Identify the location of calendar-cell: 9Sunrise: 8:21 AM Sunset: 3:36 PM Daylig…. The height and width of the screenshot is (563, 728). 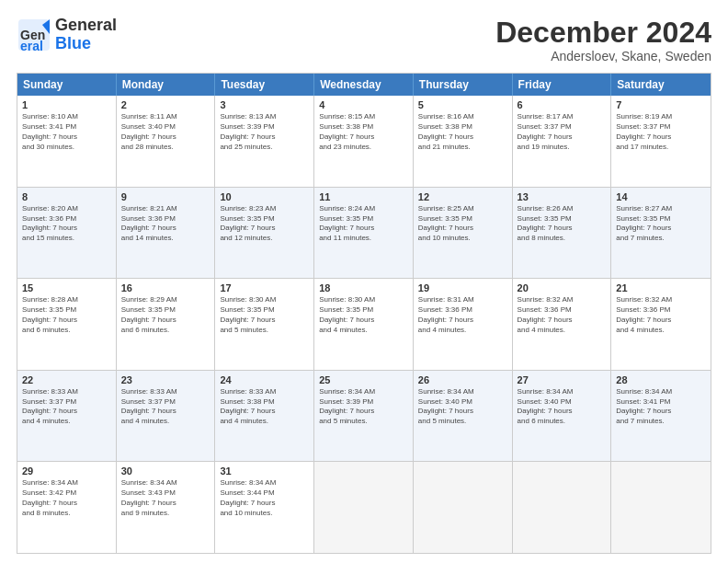
(166, 234).